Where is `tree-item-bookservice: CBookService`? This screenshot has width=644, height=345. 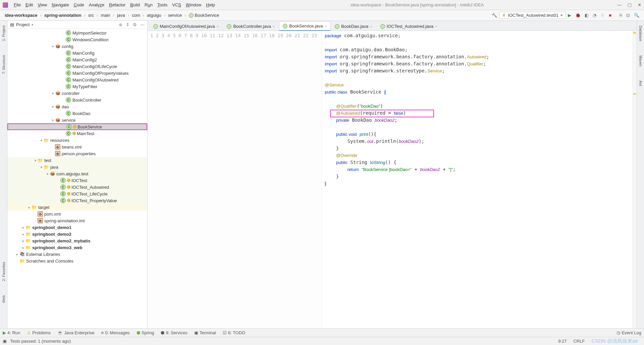 tree-item-bookservice: CBookService is located at coordinates (77, 127).